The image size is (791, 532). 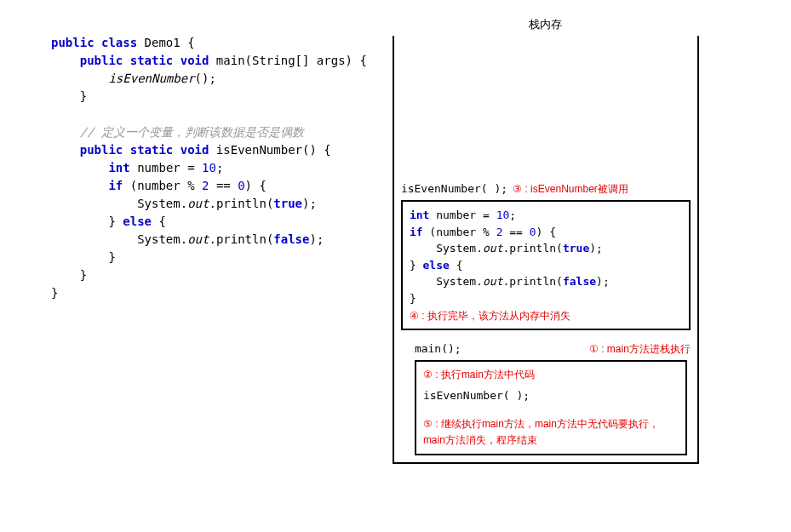 I want to click on println-end-b: );, so click(x=317, y=239).